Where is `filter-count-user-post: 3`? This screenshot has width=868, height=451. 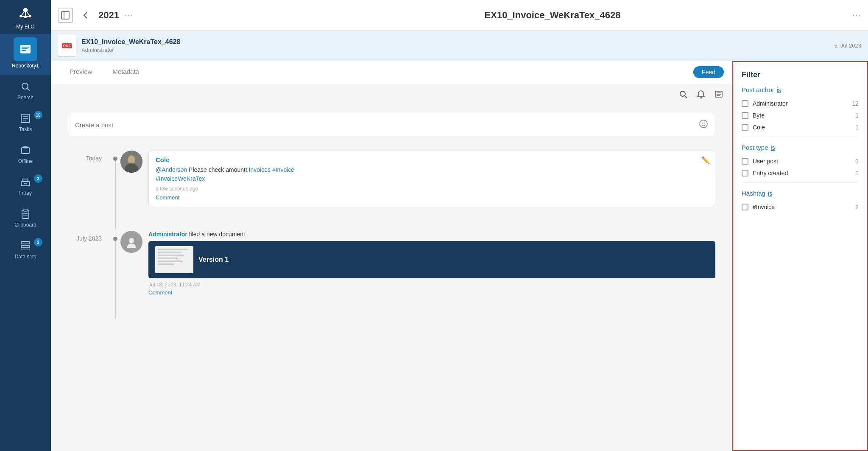 filter-count-user-post: 3 is located at coordinates (857, 161).